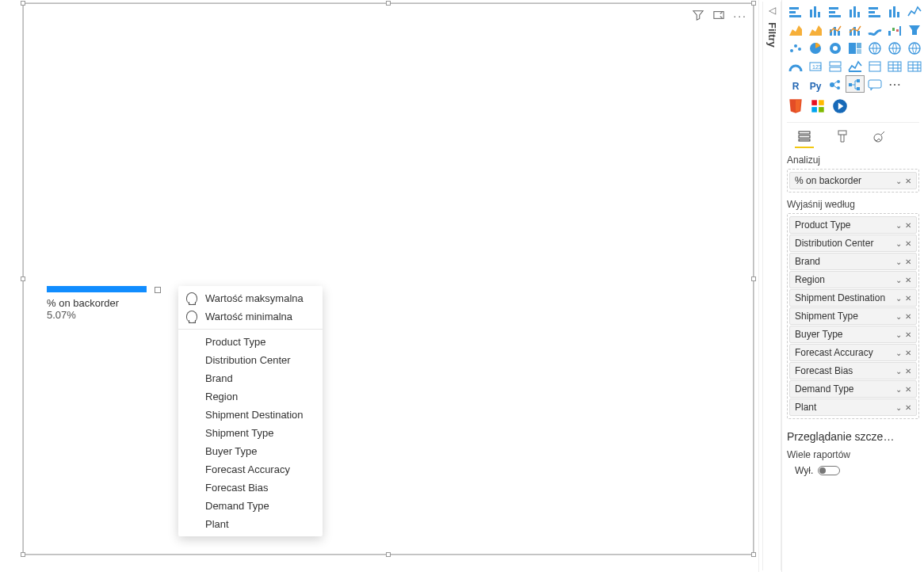 The image size is (924, 572). I want to click on analyze-well: % on backorder ⌄ ✕, so click(853, 181).